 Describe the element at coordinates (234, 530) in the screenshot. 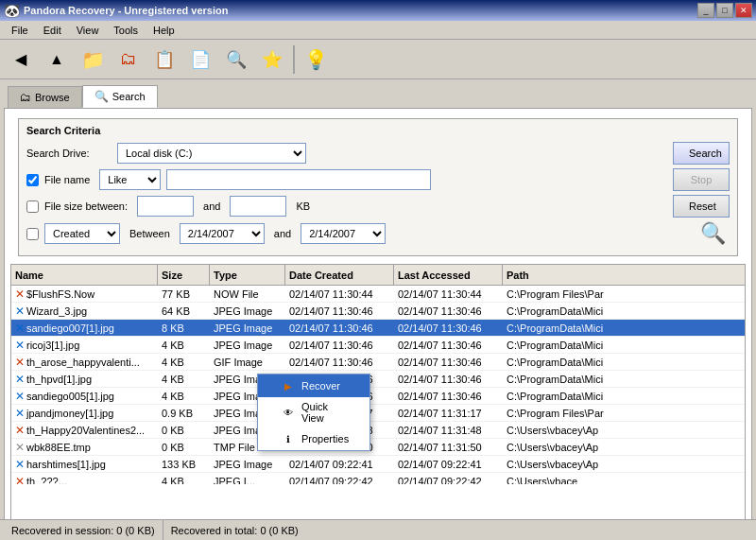

I see `status-total: Recovered in total: 0 (0 KB)` at that location.